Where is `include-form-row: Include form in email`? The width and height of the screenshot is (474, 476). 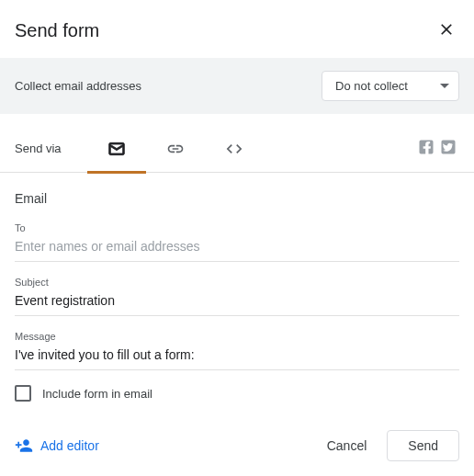 include-form-row: Include form in email is located at coordinates (237, 393).